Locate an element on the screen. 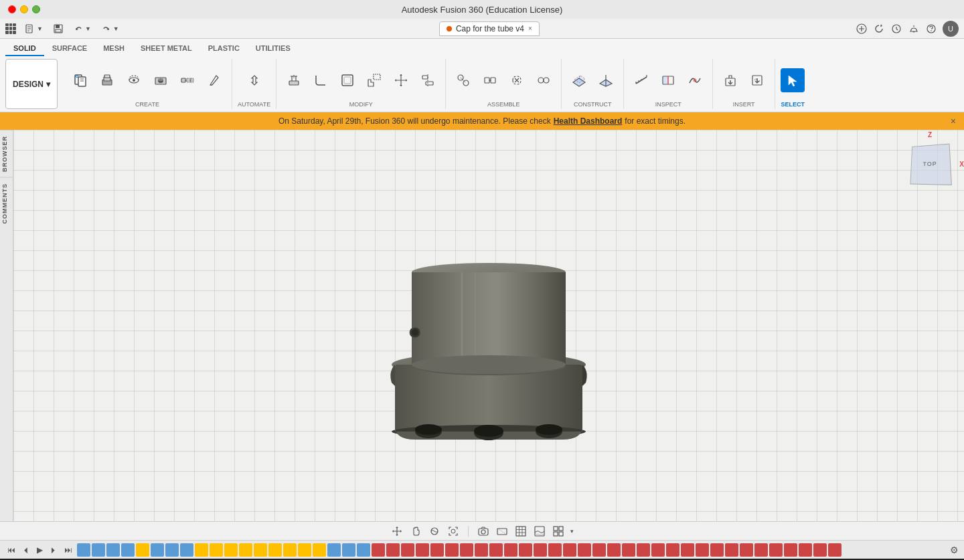  close-button is located at coordinates (12, 9).